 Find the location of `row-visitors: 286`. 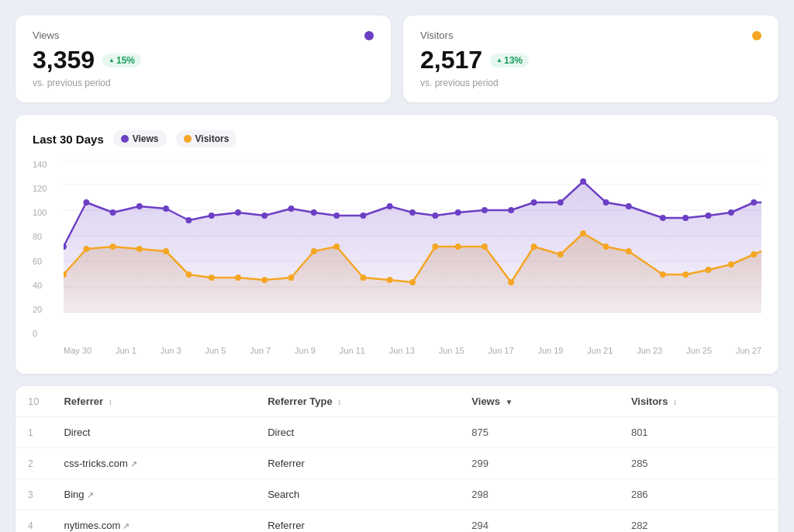

row-visitors: 286 is located at coordinates (699, 495).